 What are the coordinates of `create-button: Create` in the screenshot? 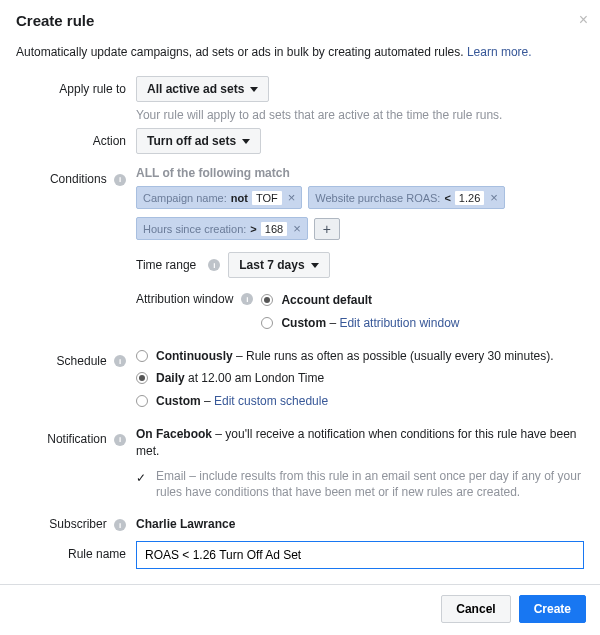 It's located at (552, 609).